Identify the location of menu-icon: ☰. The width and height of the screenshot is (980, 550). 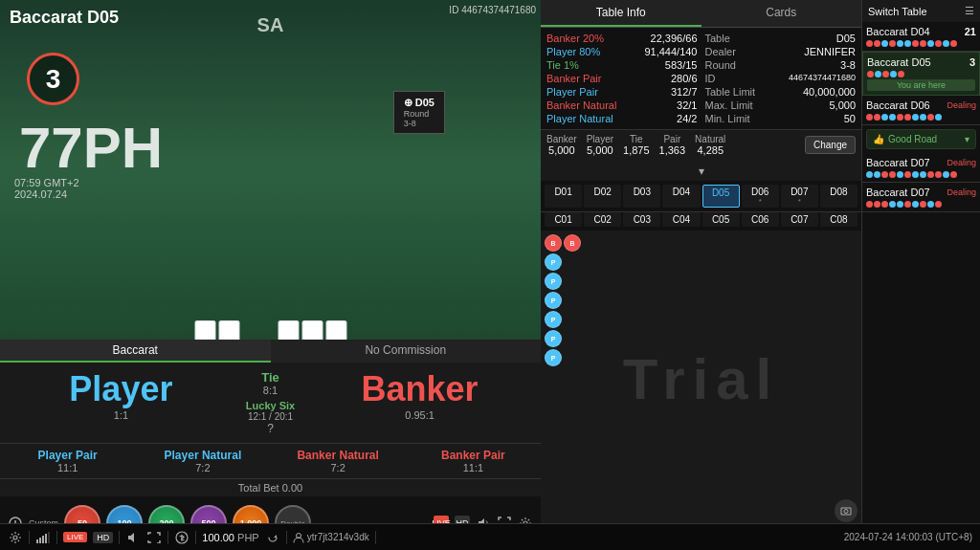
(969, 11).